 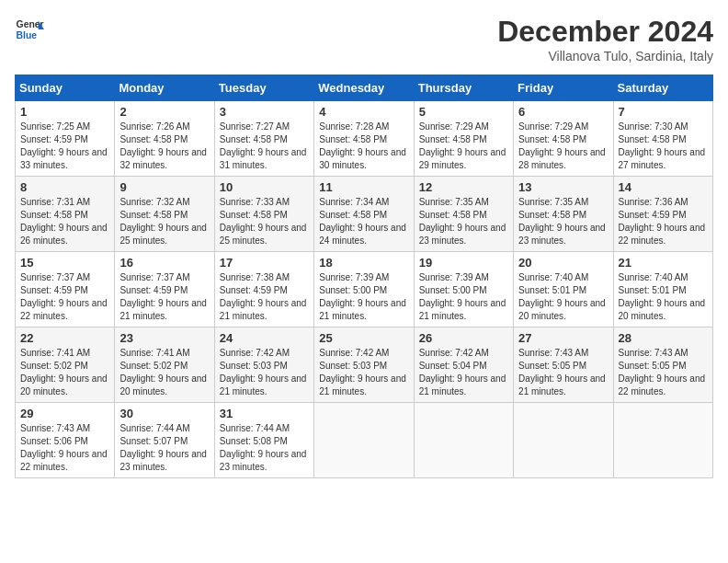 What do you see at coordinates (165, 214) in the screenshot?
I see `day-cell: 9 Sunrise: 7:32 AM Sunset: 4:58 PM Dayli…` at bounding box center [165, 214].